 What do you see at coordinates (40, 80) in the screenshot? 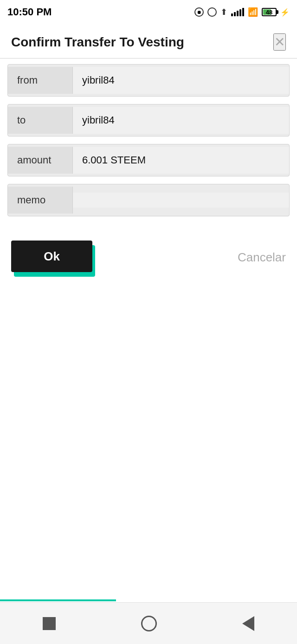
I see `from-label: from` at bounding box center [40, 80].